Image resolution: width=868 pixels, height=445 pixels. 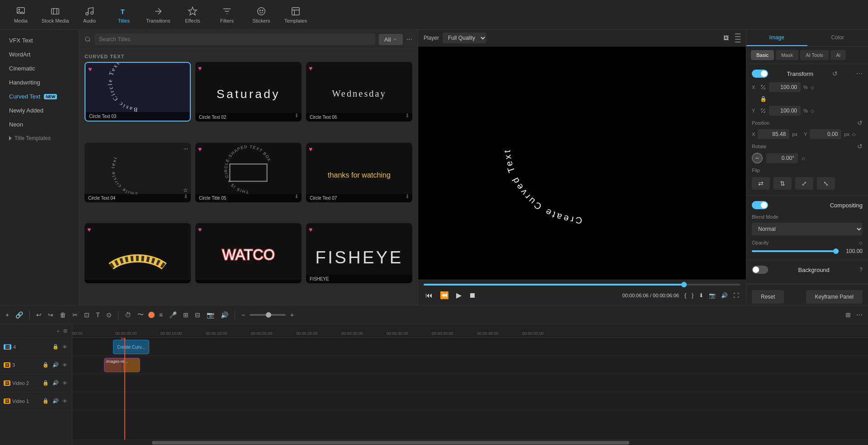 What do you see at coordinates (98, 315) in the screenshot?
I see `tl-text-btn: T` at bounding box center [98, 315].